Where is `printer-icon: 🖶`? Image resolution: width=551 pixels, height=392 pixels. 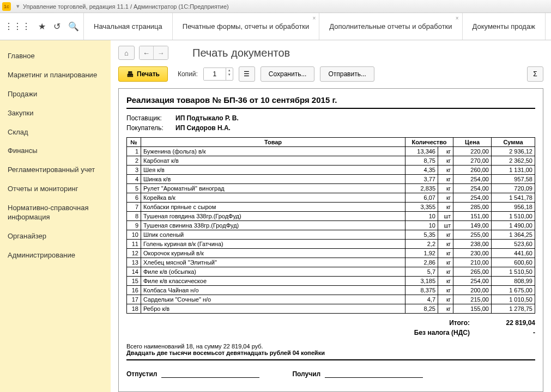 printer-icon: 🖶 is located at coordinates (130, 74).